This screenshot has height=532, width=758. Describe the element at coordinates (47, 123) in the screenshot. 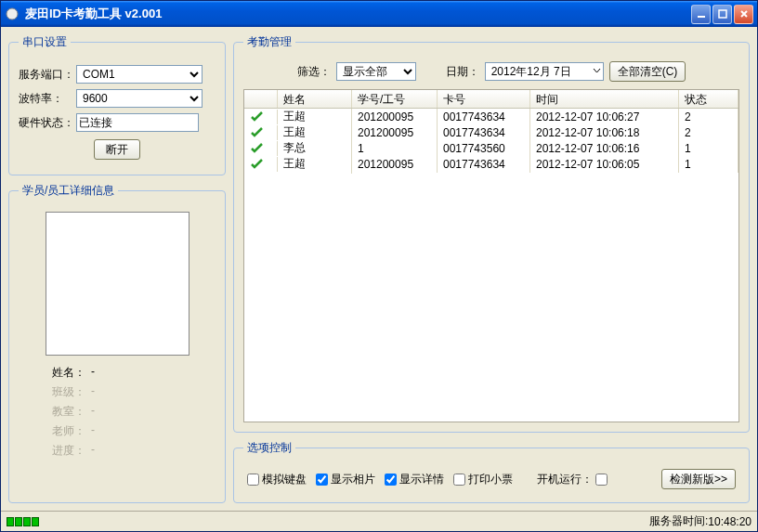

I see `hw-label: 硬件状态：` at that location.